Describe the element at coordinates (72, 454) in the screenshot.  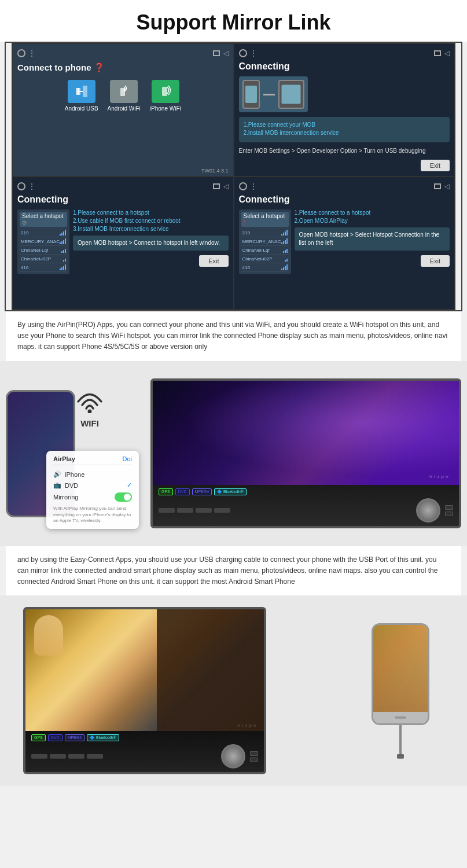
I see `phone-demo-left: WIFI AirPlay Doi 🔊 iPhone 📺 DVD ✓` at that location.